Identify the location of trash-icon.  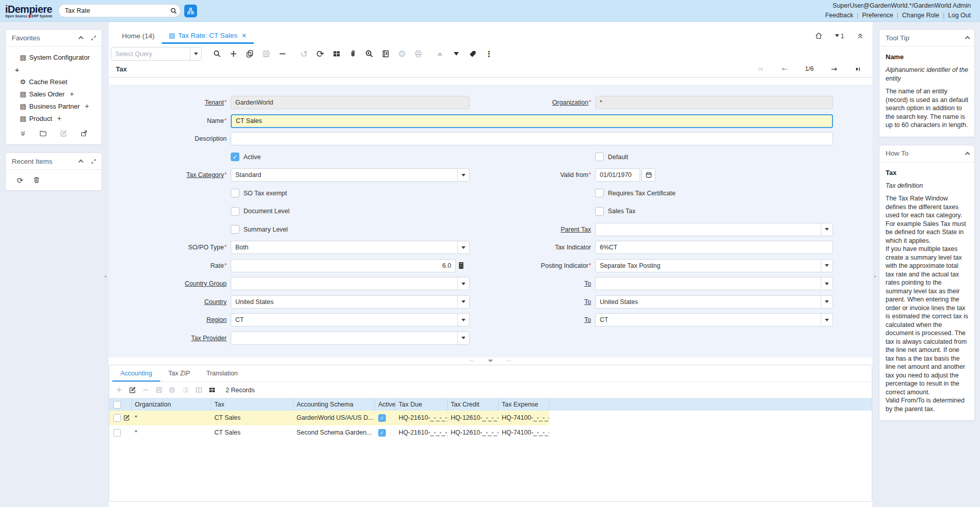
(37, 181).